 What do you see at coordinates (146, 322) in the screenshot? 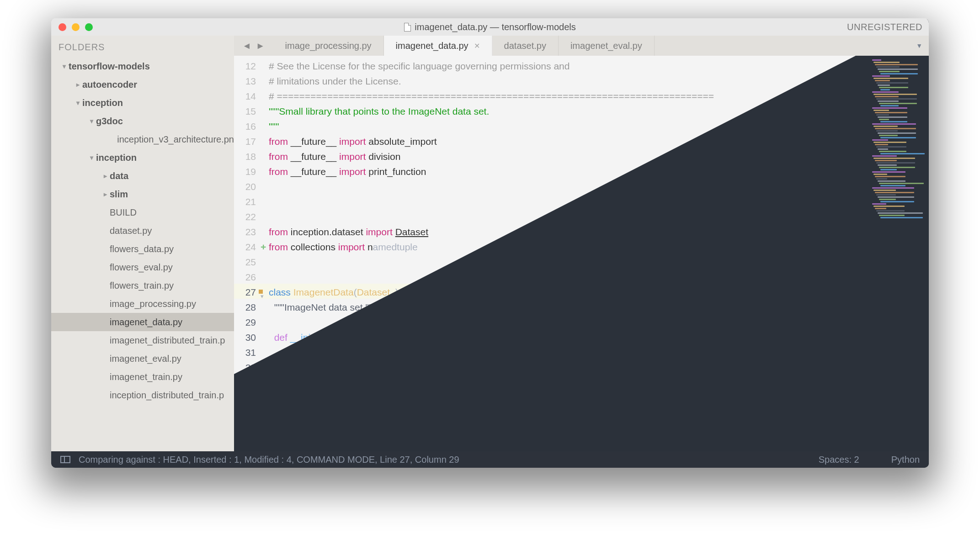
I see `tree-item-label: imagenet_data.py` at bounding box center [146, 322].